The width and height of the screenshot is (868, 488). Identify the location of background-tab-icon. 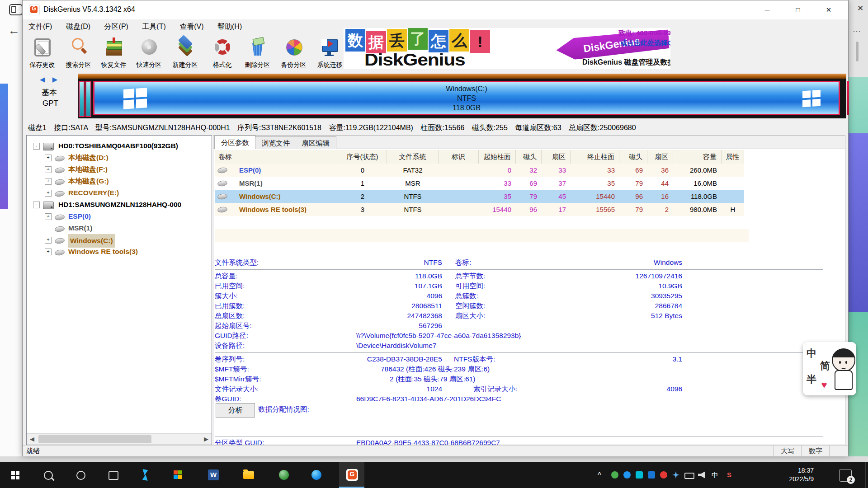
(16, 10).